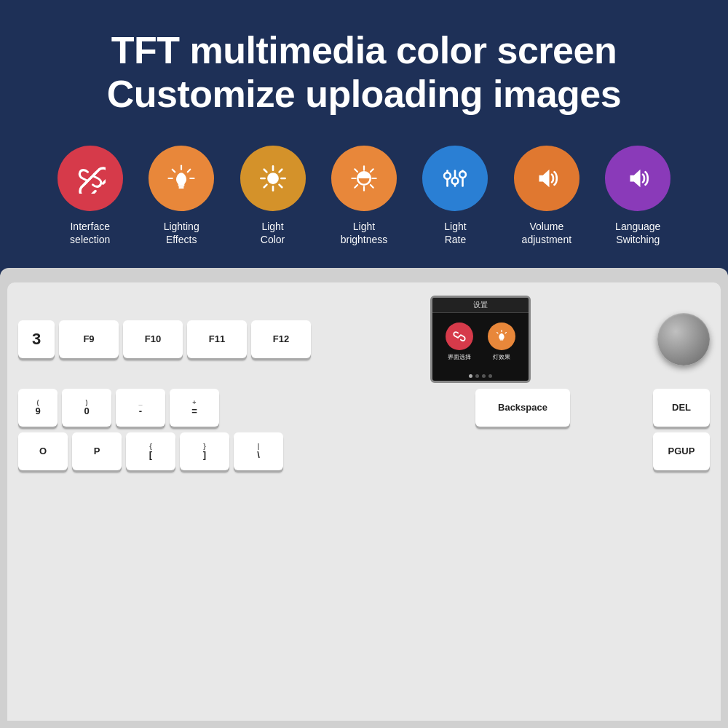 Image resolution: width=728 pixels, height=728 pixels. What do you see at coordinates (364, 94) in the screenshot?
I see `headline-line2: Customize uploading images` at bounding box center [364, 94].